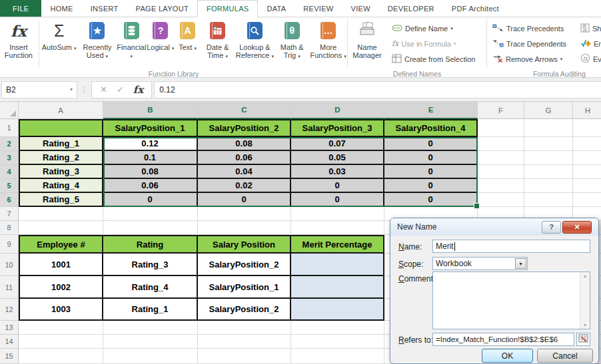  I want to click on show-formulas-button: 15fx Show Formulas, so click(589, 28).